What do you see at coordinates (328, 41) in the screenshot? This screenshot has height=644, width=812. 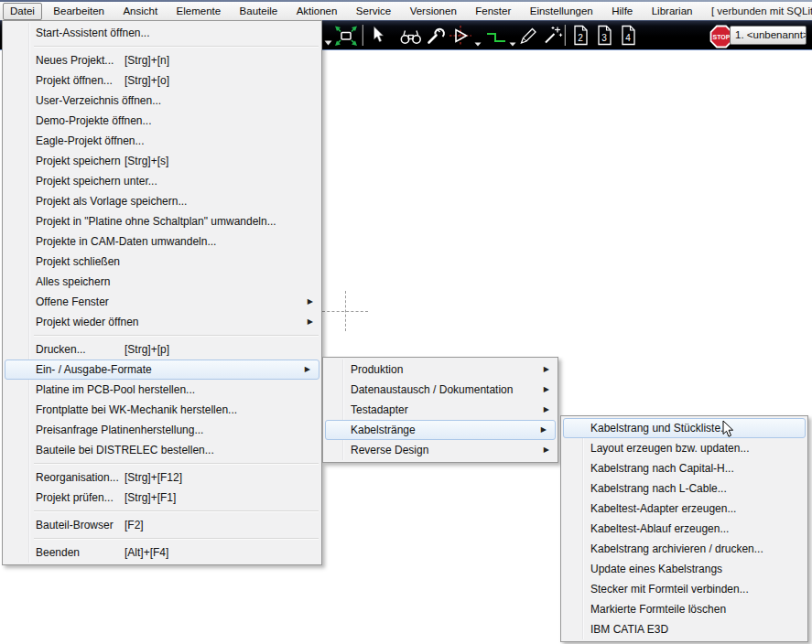 I see `dropdown-caret-icon` at bounding box center [328, 41].